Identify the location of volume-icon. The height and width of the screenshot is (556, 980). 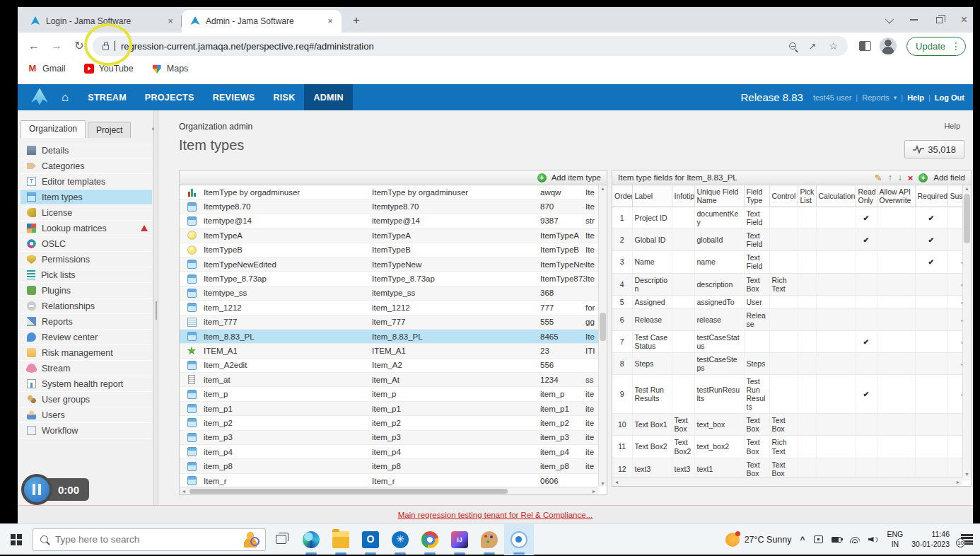
(874, 539).